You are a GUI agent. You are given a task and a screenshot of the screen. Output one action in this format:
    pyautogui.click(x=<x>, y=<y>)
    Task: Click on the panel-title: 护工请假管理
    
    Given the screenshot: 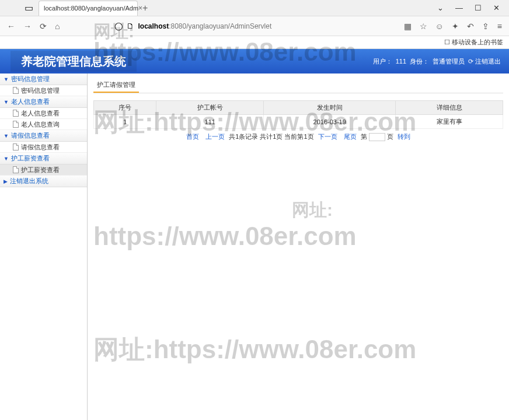 What is the action you would take?
    pyautogui.click(x=116, y=85)
    